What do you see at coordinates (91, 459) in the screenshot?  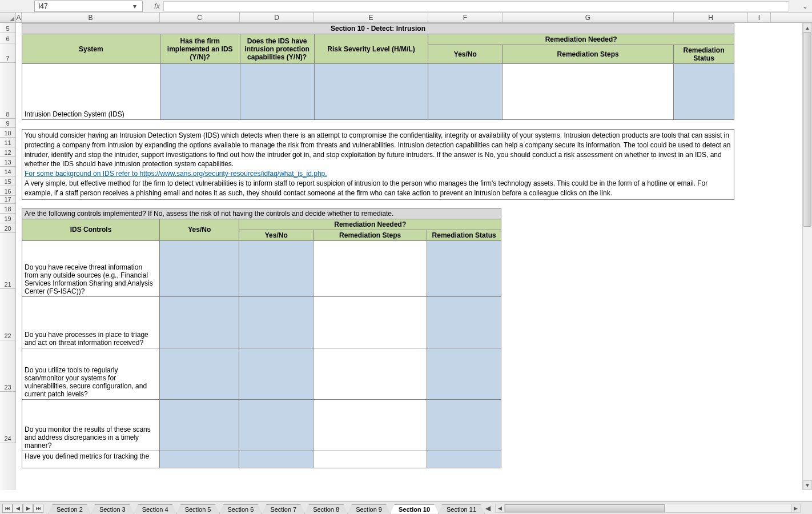 I see `control-question: Have you defined metrics for tracking th…` at bounding box center [91, 459].